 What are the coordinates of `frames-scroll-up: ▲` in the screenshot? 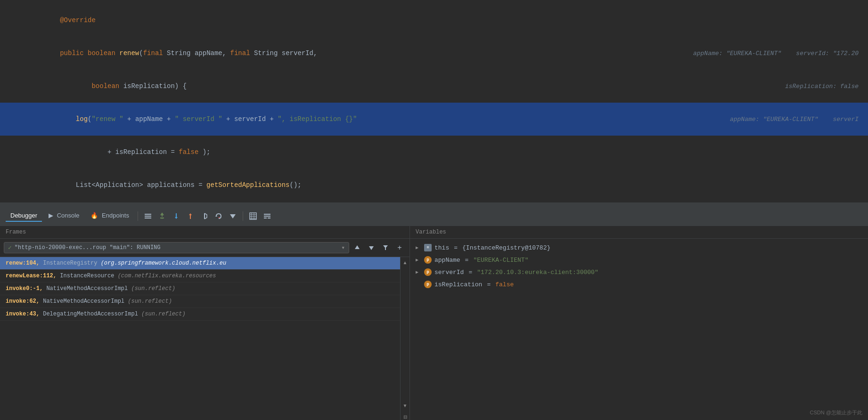 It's located at (405, 262).